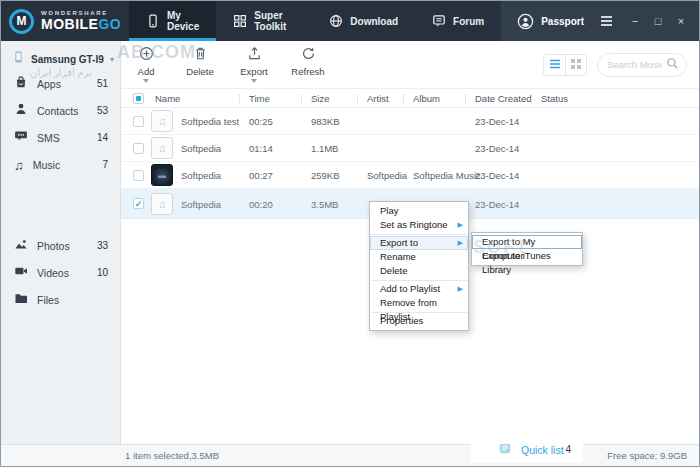 The height and width of the screenshot is (467, 700). I want to click on cell-size: 259KB, so click(326, 176).